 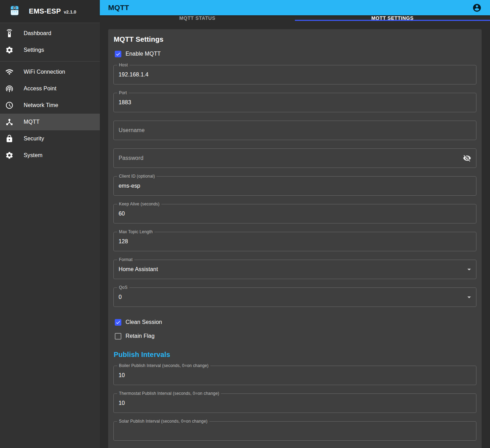 I want to click on sidebar-primary-group: Dashboard Settings, so click(x=50, y=42).